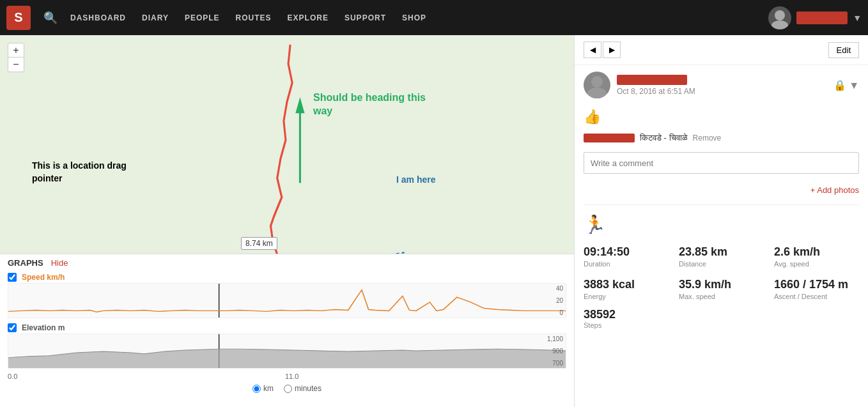  What do you see at coordinates (817, 264) in the screenshot?
I see `stat-avg-speed-label: Avg. speed` at bounding box center [817, 264].